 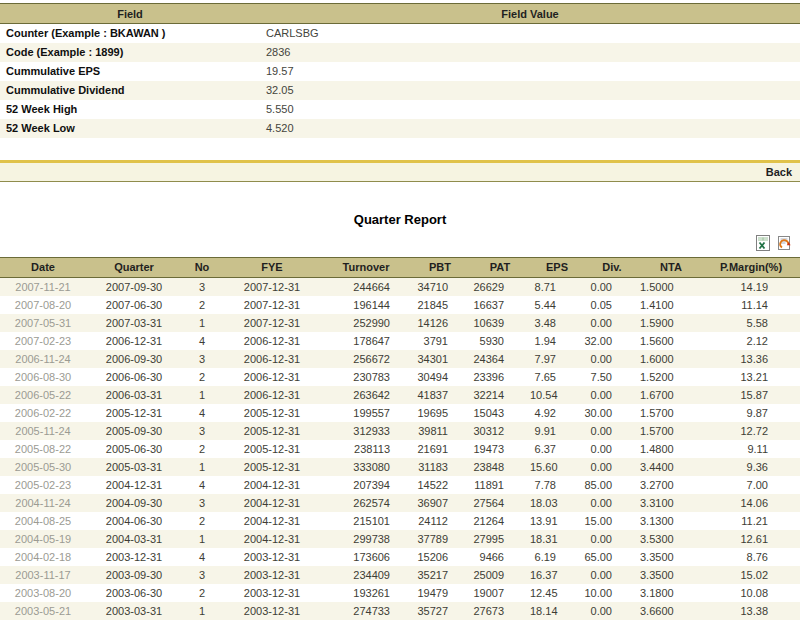 I want to click on cell-eps: 8.71, so click(x=557, y=286).